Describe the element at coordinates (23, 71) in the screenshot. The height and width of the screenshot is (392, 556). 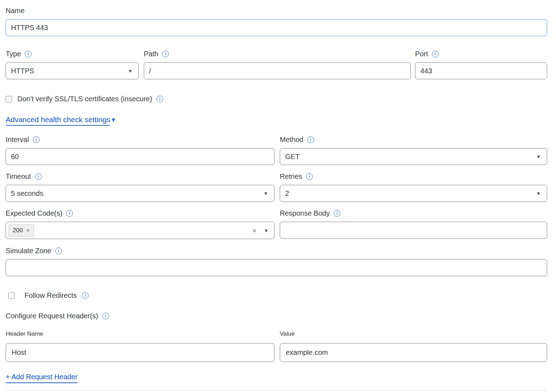
I see `type-select-value: HTTPS` at that location.